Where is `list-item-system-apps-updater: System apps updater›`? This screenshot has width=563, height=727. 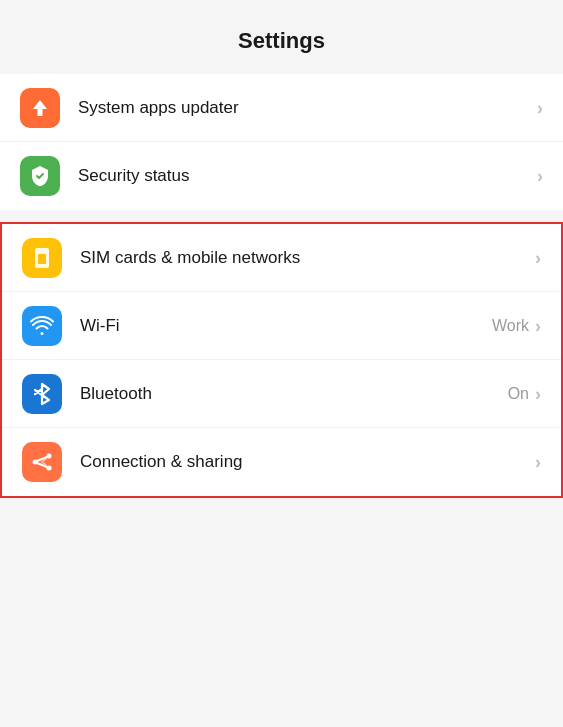
list-item-system-apps-updater: System apps updater› is located at coordinates (282, 108).